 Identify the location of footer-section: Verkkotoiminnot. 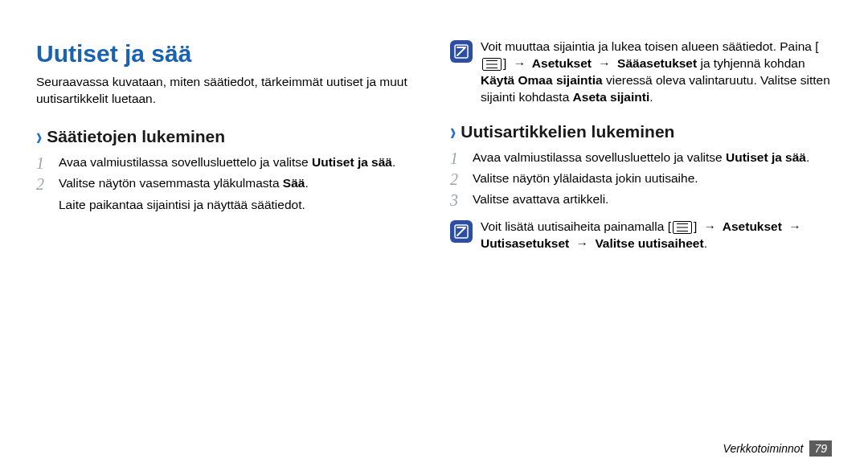
(764, 448).